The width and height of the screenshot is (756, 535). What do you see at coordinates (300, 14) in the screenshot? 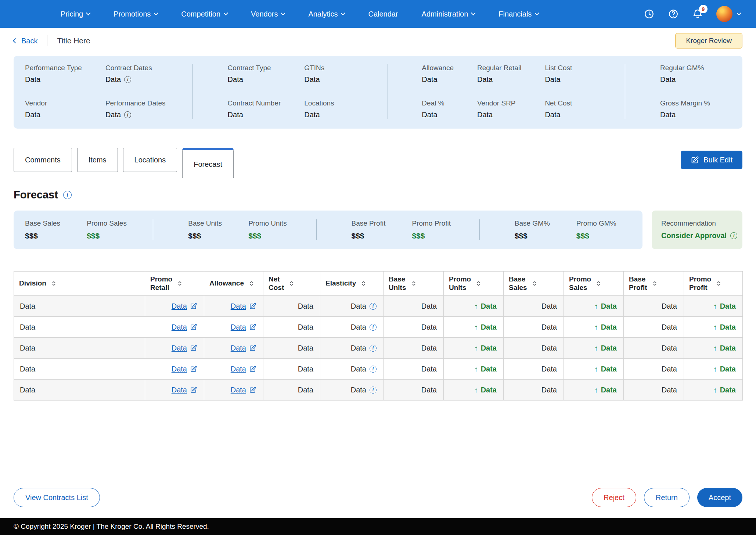
I see `nav-menu: Pricing Promotions Competition Vendors A…` at bounding box center [300, 14].